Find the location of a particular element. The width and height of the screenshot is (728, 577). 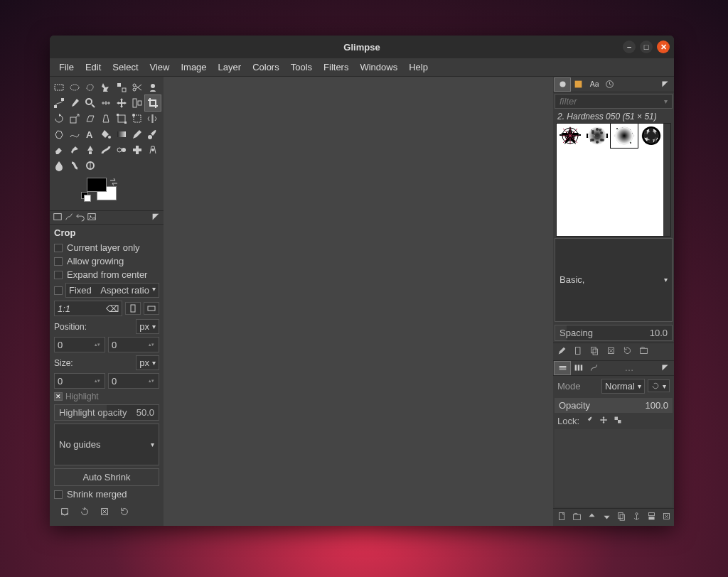

menu-file: File is located at coordinates (67, 67).